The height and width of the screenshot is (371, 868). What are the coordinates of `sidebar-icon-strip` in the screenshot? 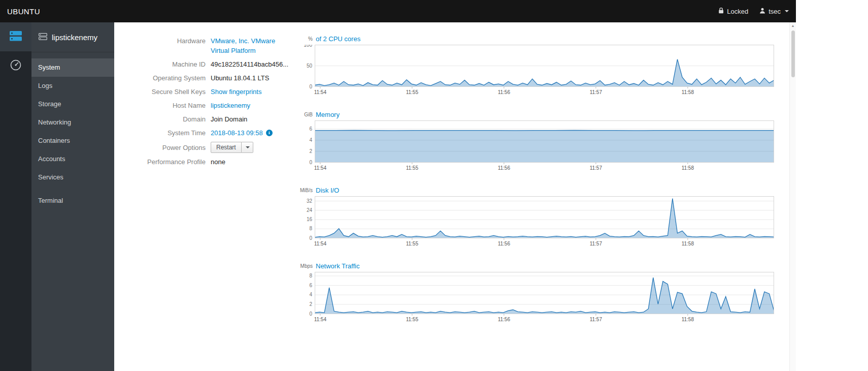 It's located at (16, 197).